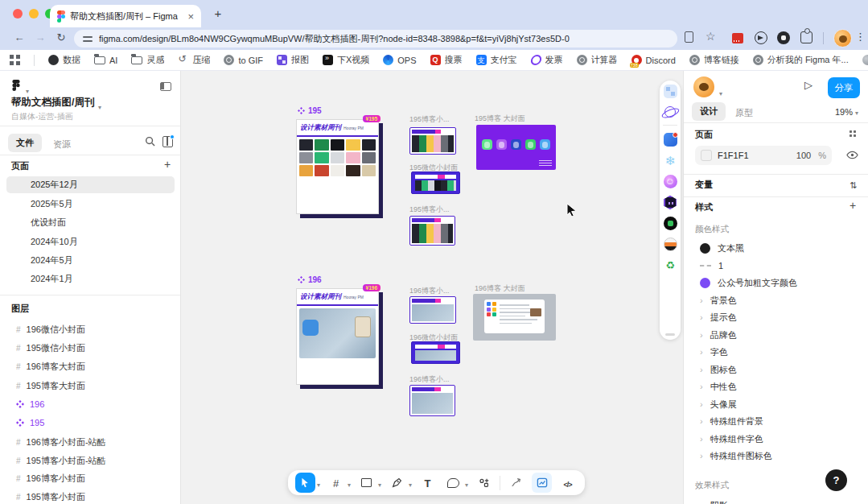 This screenshot has height=504, width=868. What do you see at coordinates (90, 242) in the screenshot?
I see `page-item: 2024年10月` at bounding box center [90, 242].